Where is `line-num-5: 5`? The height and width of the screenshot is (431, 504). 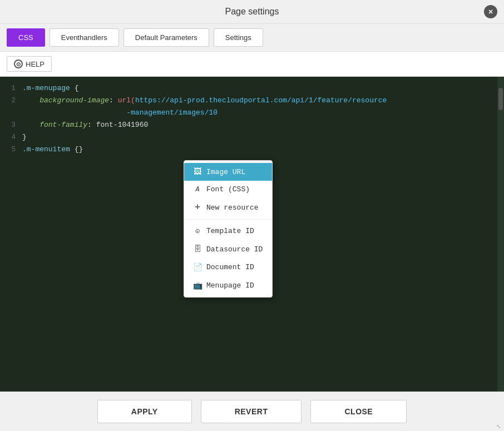 line-num-5: 5 is located at coordinates (11, 150).